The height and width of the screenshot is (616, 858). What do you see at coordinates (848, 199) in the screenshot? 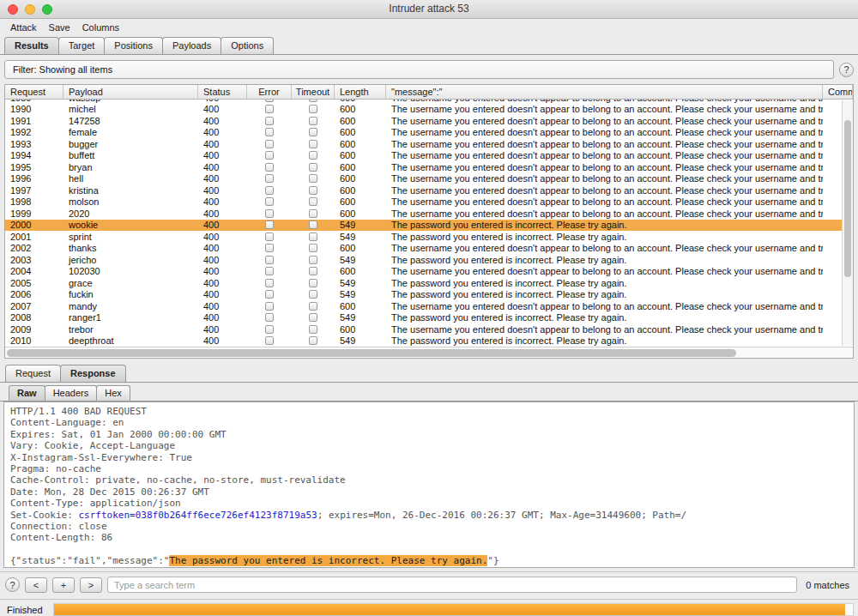
I see `vertical-scrollbar-thumb` at bounding box center [848, 199].